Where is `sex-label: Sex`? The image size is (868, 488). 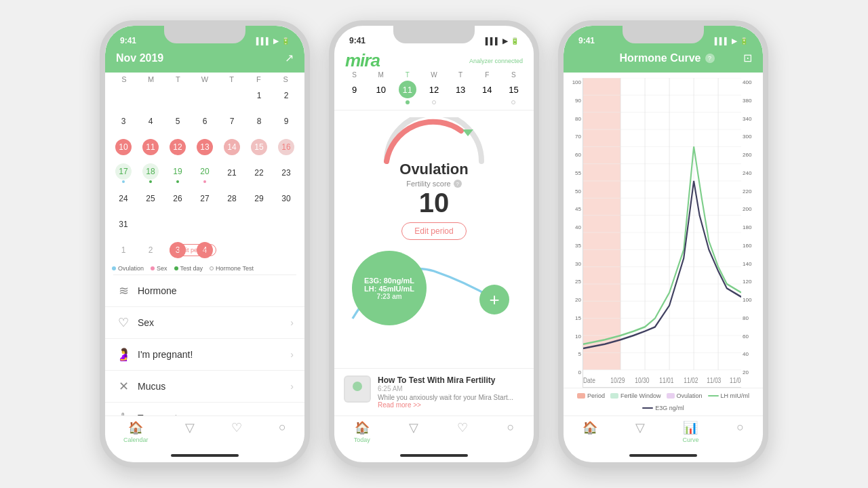 sex-label: Sex is located at coordinates (146, 323).